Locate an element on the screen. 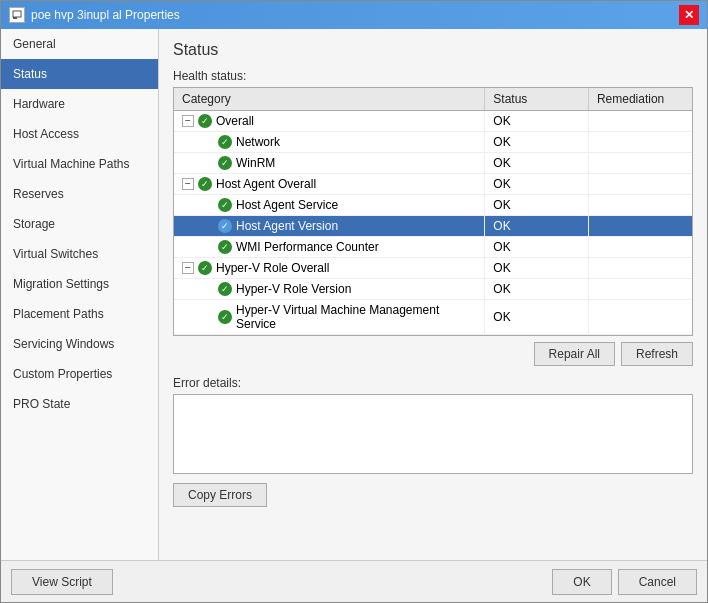  table-row: ✓ Host Agent Version OK is located at coordinates (433, 226).